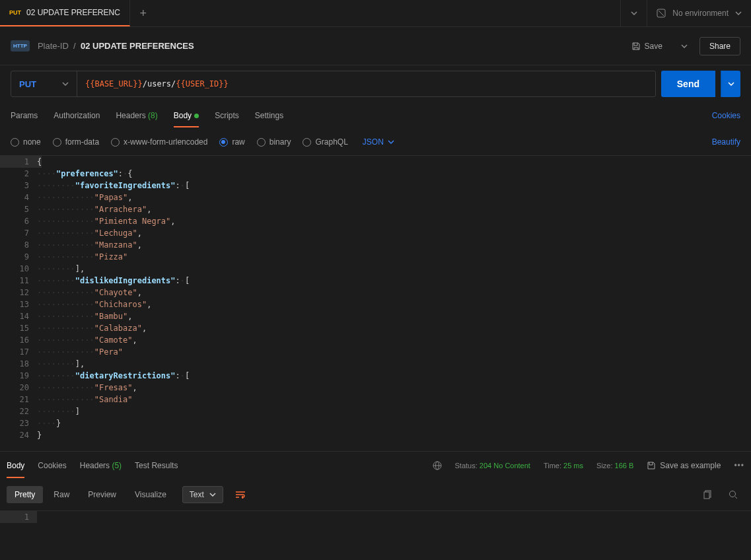 This screenshot has height=560, width=751. What do you see at coordinates (65, 13) in the screenshot?
I see `request-tab: PUT 02 UPDATE PREFERENC` at bounding box center [65, 13].